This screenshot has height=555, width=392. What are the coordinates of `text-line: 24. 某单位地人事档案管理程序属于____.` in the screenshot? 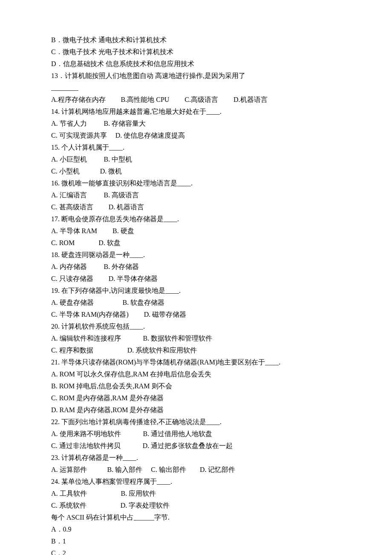 It's located at (196, 482).